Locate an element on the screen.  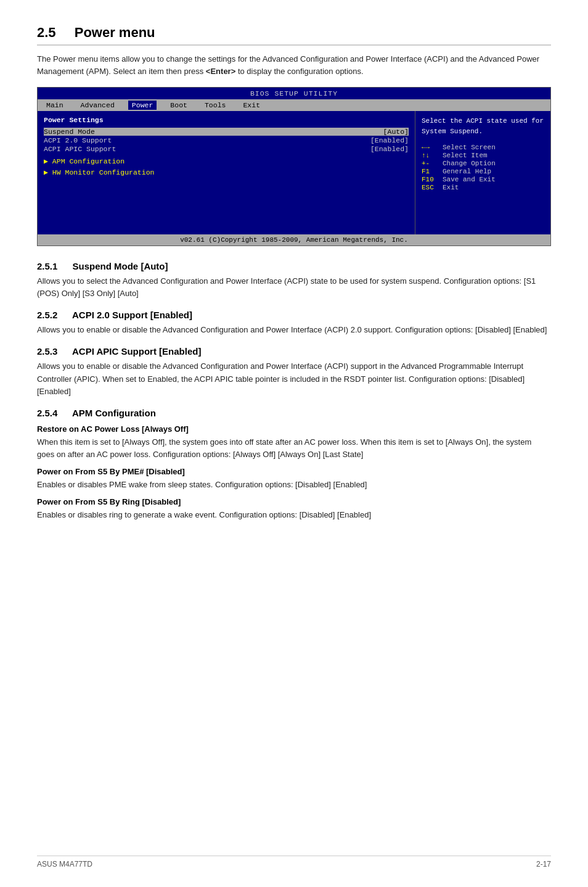
legend-change-option: +- Change Option is located at coordinates (483, 163).